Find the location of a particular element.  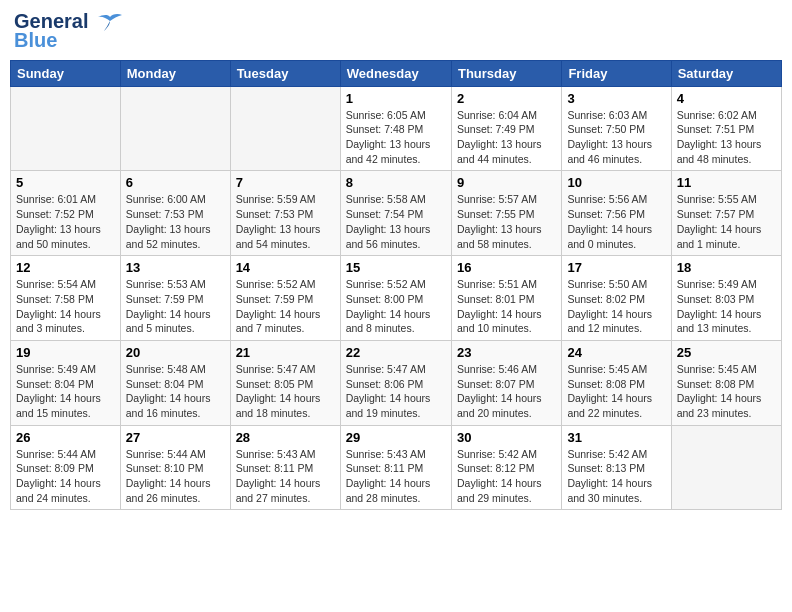

calendar-week-4: 19Sunrise: 5:49 AMSunset: 8:04 PMDayligh… is located at coordinates (396, 382).